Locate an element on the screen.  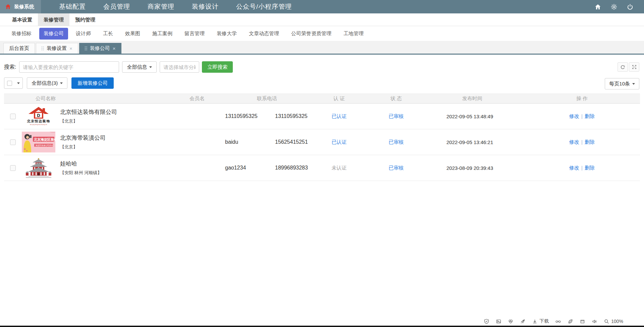
image-icon is located at coordinates (498, 322).